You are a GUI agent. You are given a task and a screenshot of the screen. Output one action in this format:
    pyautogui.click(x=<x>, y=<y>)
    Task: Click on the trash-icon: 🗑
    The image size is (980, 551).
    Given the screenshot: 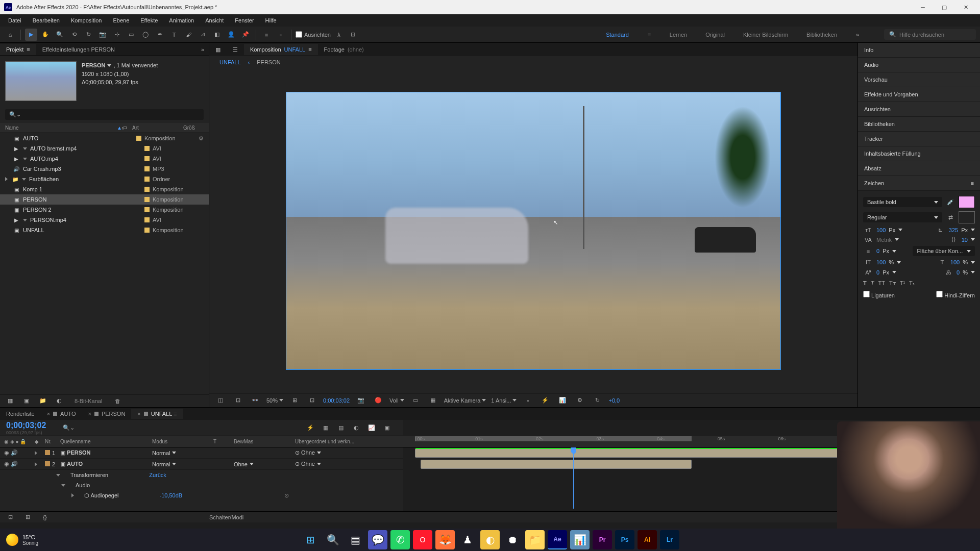 What is the action you would take?
    pyautogui.click(x=117, y=401)
    